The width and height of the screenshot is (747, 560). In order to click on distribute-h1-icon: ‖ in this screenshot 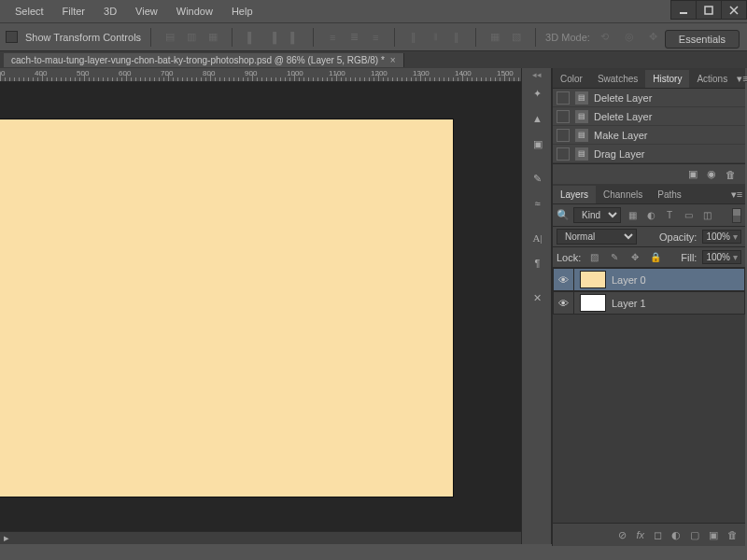, I will do `click(414, 37)`.